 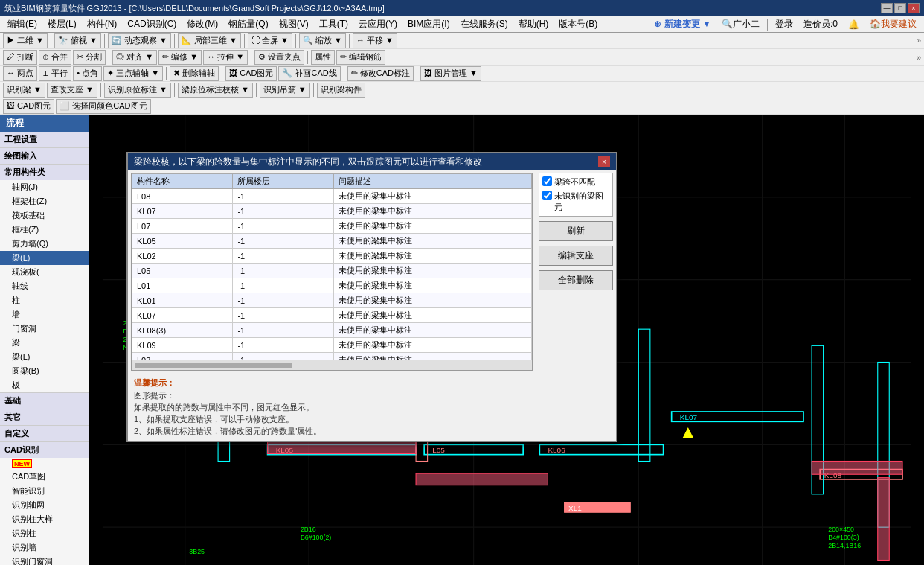 I want to click on table-row: L08-1未使用的梁集中标注, so click(x=332, y=197).